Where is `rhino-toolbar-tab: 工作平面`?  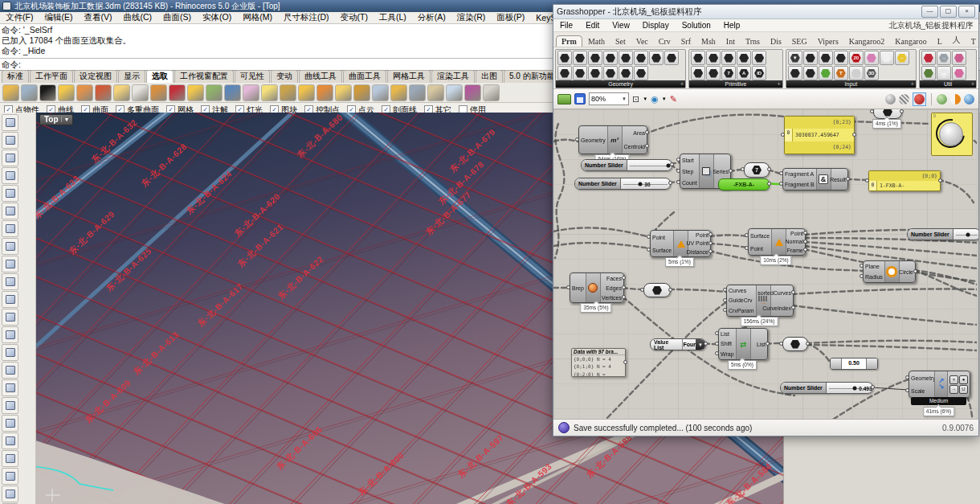
rhino-toolbar-tab: 工作平面 is located at coordinates (51, 76).